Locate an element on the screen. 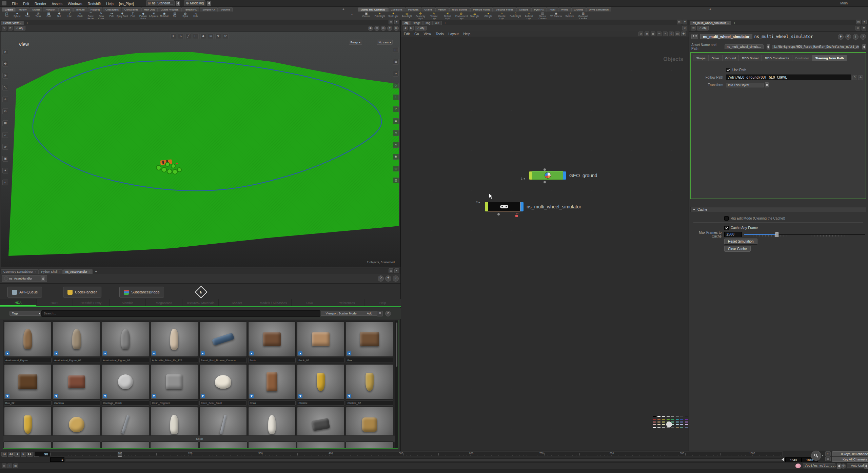  param-tab: Steering from Path is located at coordinates (829, 58).